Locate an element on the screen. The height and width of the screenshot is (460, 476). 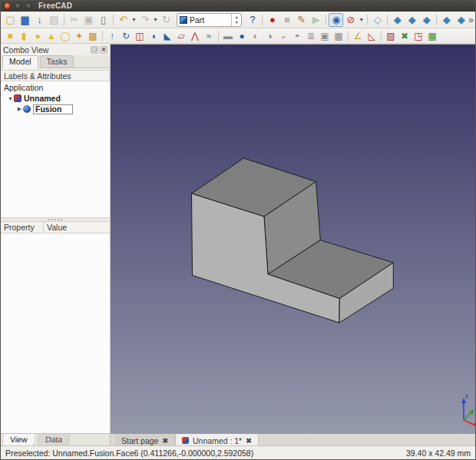
workbench-selector: Part ▴ ▾ is located at coordinates (209, 20).